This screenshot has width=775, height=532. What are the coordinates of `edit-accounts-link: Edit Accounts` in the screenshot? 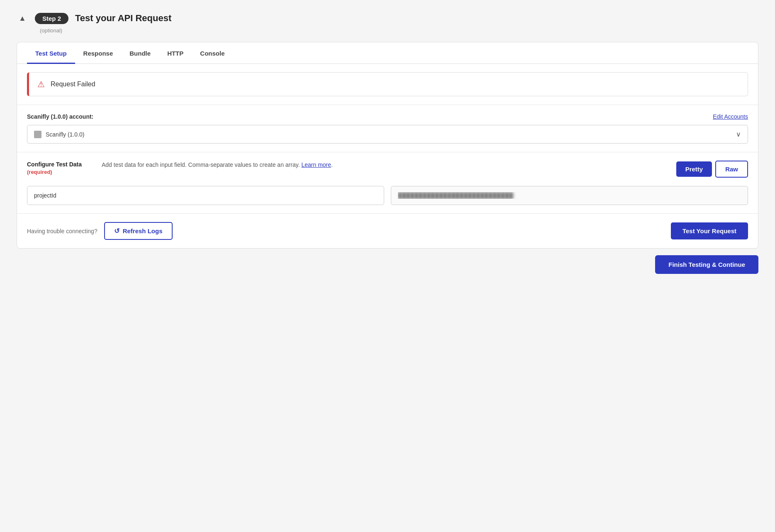 It's located at (730, 117).